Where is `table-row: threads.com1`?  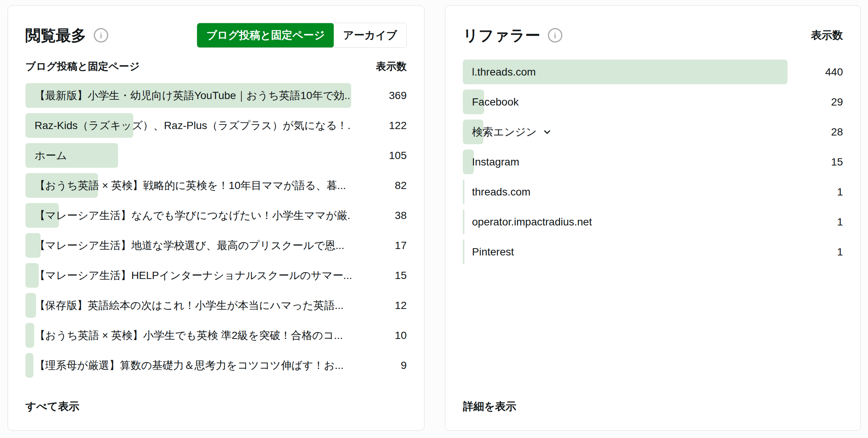
table-row: threads.com1 is located at coordinates (653, 192).